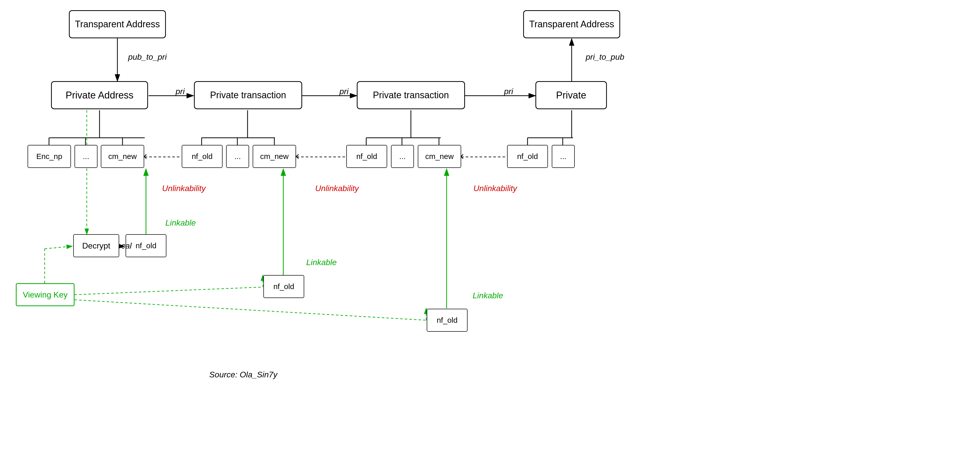  Describe the element at coordinates (96, 246) in the screenshot. I see `decrypt-node: Decrypt` at that location.